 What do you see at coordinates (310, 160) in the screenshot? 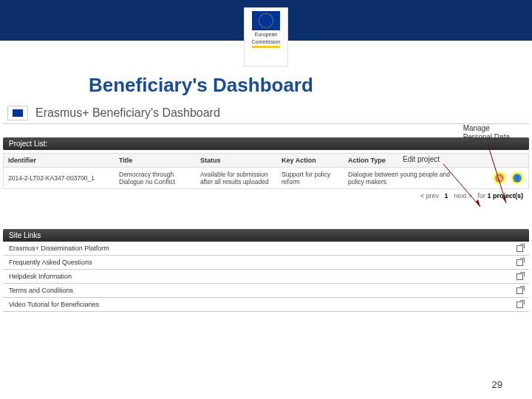
I see `col-key-action: Key Action` at bounding box center [310, 160].